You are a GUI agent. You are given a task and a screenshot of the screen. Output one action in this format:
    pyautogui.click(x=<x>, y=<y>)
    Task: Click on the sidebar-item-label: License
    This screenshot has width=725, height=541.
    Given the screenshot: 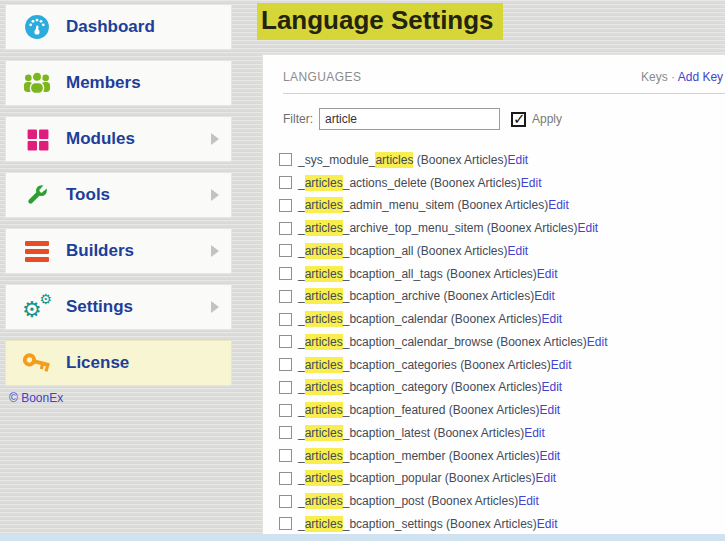 What is the action you would take?
    pyautogui.click(x=98, y=363)
    